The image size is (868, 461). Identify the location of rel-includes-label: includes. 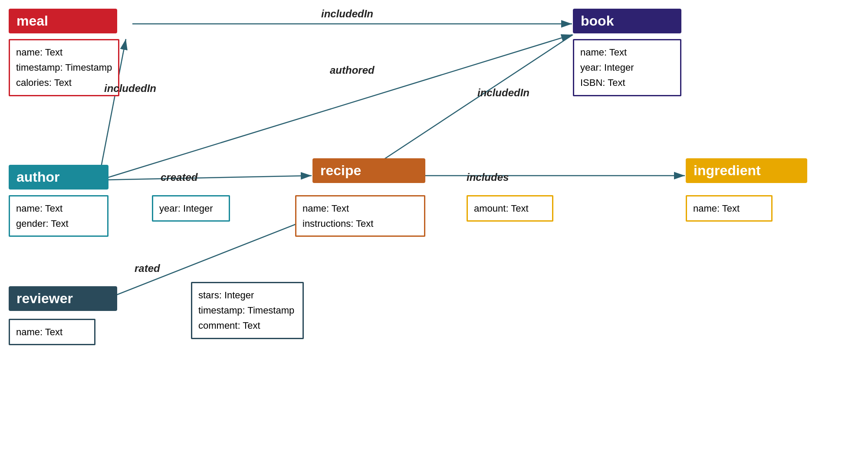
(488, 177).